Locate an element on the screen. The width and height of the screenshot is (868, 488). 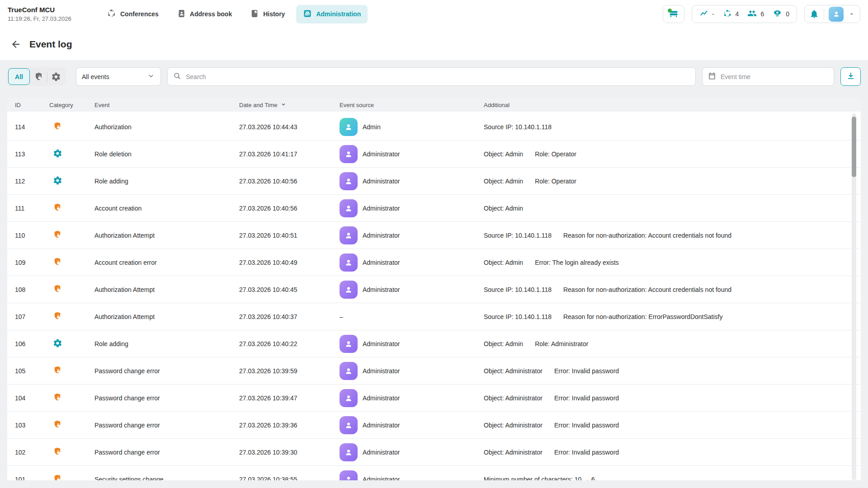
calendar-icon is located at coordinates (712, 77).